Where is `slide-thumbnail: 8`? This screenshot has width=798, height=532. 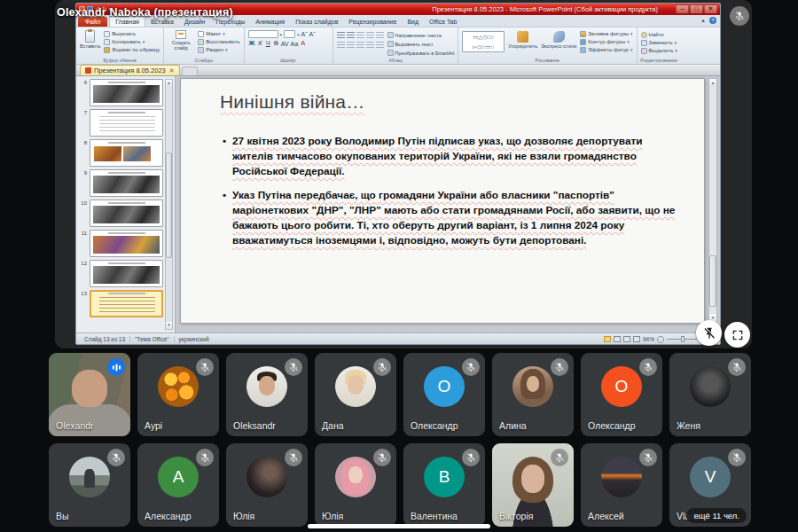
slide-thumbnail: 8 is located at coordinates (121, 153).